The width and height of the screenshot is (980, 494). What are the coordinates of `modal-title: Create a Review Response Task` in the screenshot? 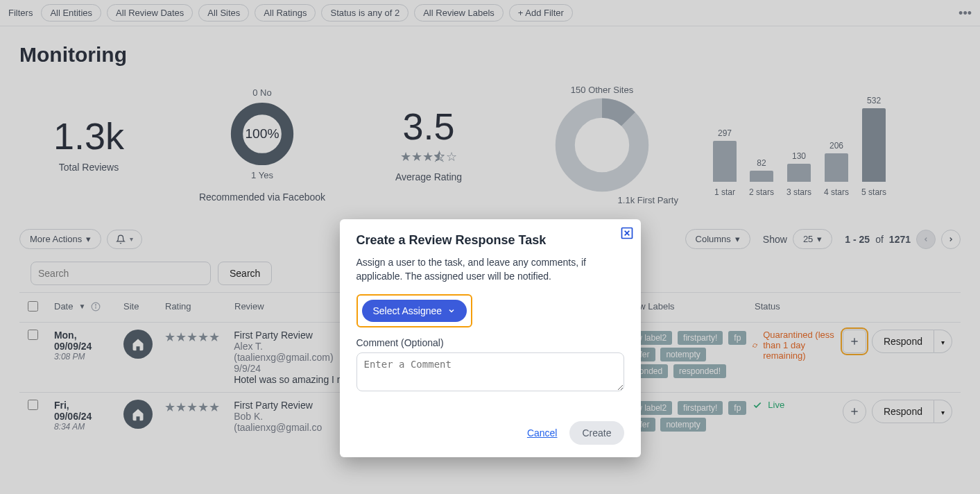 It's located at (490, 240).